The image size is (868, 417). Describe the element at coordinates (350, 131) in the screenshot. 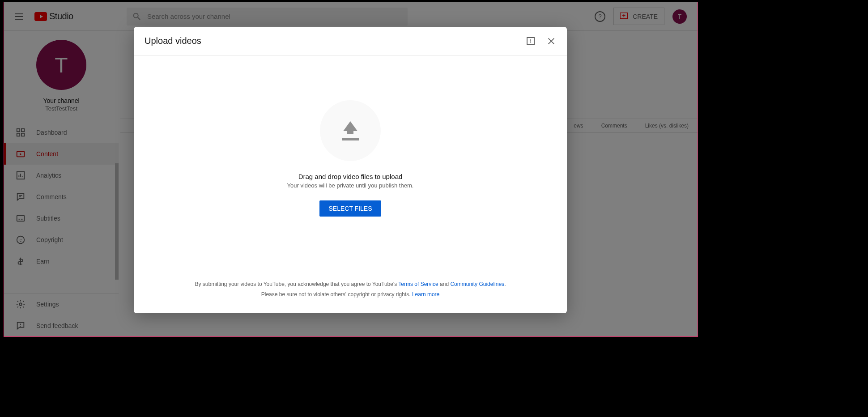

I see `upload-icon-circle` at that location.